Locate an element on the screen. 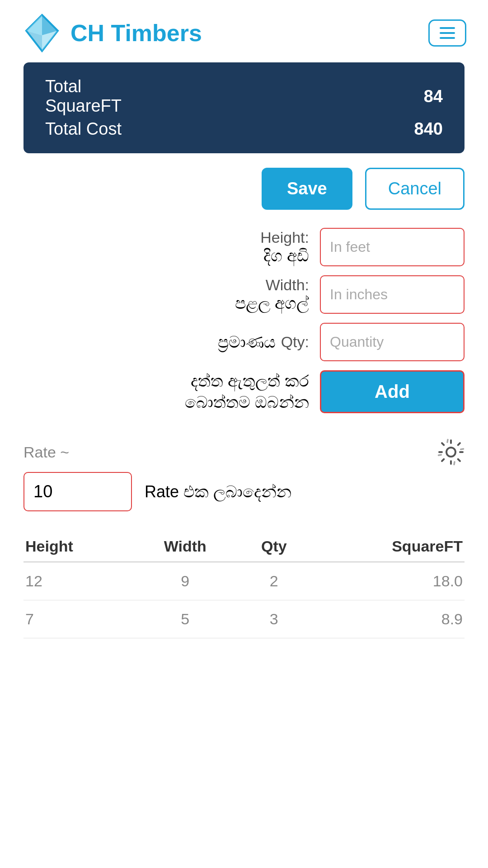 The width and height of the screenshot is (488, 868). action-buttons: Save Cancel is located at coordinates (244, 198).